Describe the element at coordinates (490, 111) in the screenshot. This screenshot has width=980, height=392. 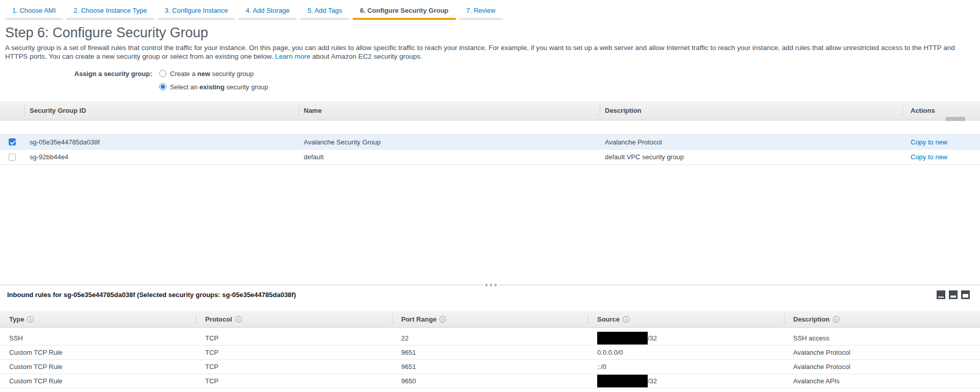
I see `security-group-table-header: Security Group ID Name Description Actio…` at that location.